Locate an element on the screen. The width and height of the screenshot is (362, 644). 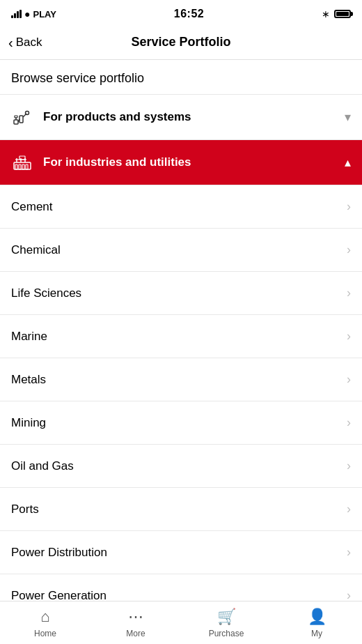
list-item-mining: Mining › is located at coordinates (181, 423).